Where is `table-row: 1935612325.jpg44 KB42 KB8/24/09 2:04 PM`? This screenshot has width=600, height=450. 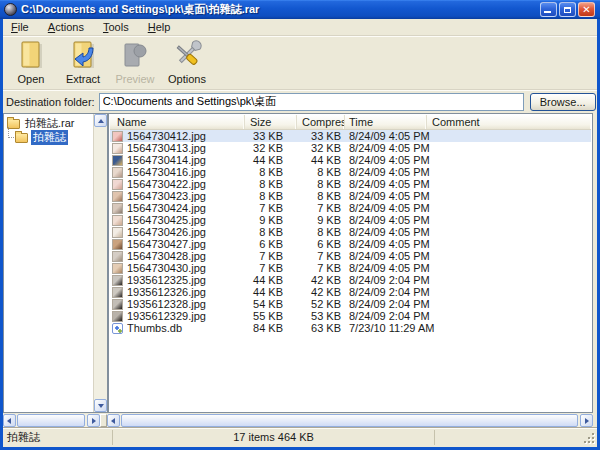
table-row: 1935612325.jpg44 KB42 KB8/24/09 2:04 PM is located at coordinates (350, 280).